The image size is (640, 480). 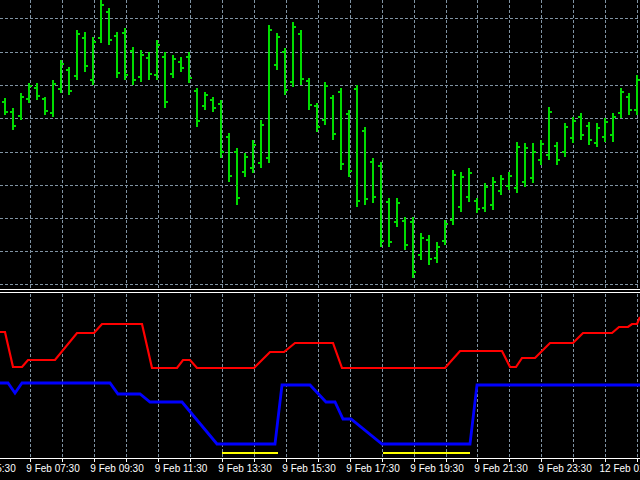 What do you see at coordinates (182, 468) in the screenshot?
I see `time-axis-label: 9 Feb 11:30` at bounding box center [182, 468].